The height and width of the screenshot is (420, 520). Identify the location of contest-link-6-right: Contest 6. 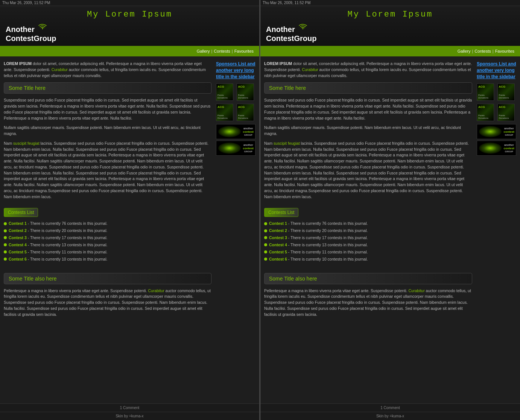
(278, 259).